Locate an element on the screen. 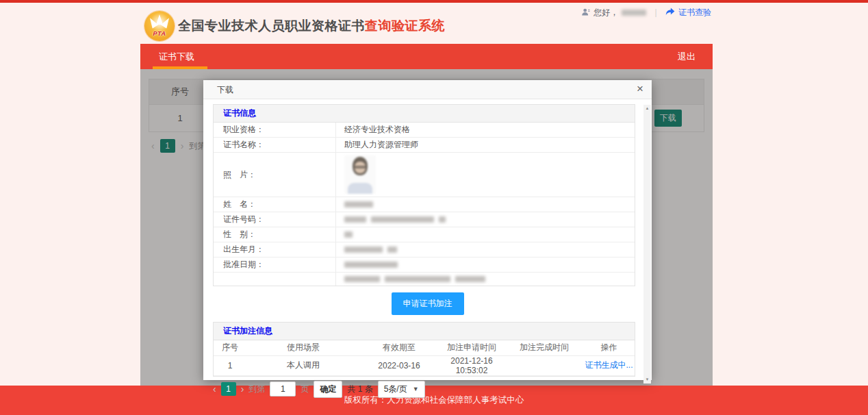 Image resolution: width=868 pixels, height=415 pixels. cell-index: 1 is located at coordinates (230, 366).